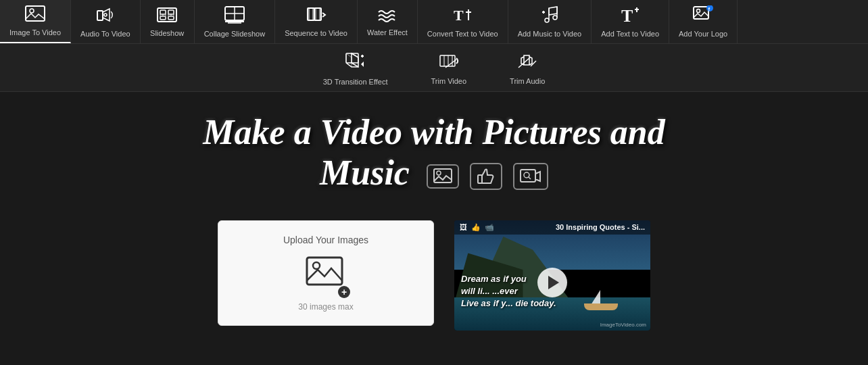 The height and width of the screenshot is (365, 868). Describe the element at coordinates (356, 69) in the screenshot. I see `nav-item-3d-transition: 3D Transition Effect` at that location.